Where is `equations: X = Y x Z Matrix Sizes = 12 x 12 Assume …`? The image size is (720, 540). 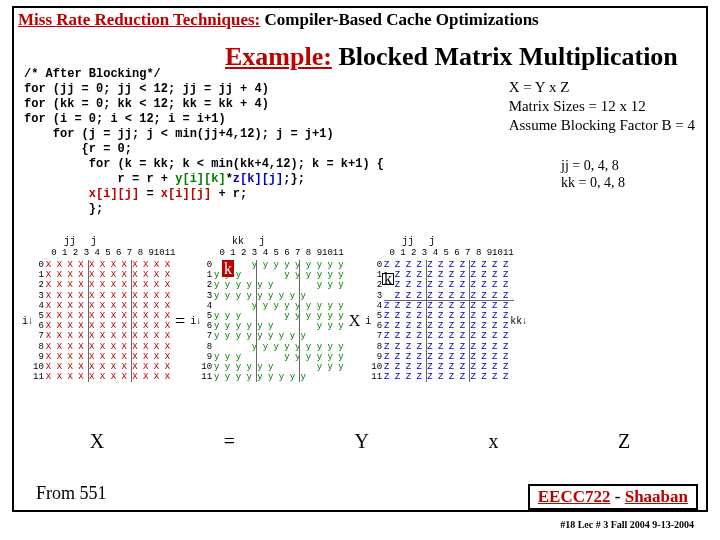
equations: X = Y x Z Matrix Sizes = 12 x 12 Assume … is located at coordinates (602, 106).